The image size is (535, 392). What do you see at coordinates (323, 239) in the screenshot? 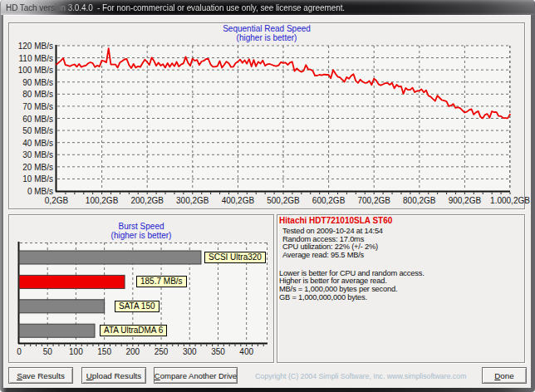
I see `info-random-access: Random access: 17.0ms` at bounding box center [323, 239].